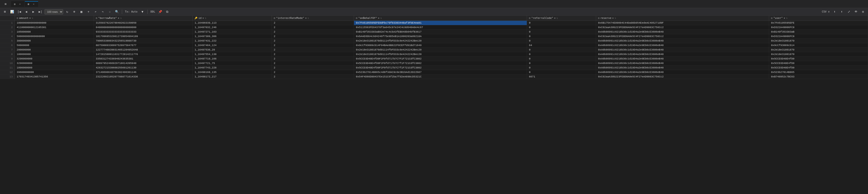 Image resolution: width=868 pixels, height=194 pixels. I want to click on id-filter-icon: ▼, so click(203, 18).